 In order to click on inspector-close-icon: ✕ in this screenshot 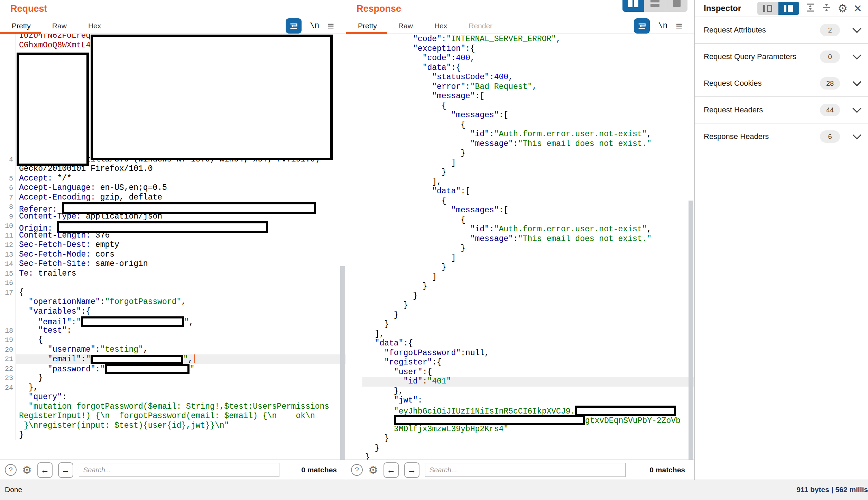, I will do `click(858, 8)`.